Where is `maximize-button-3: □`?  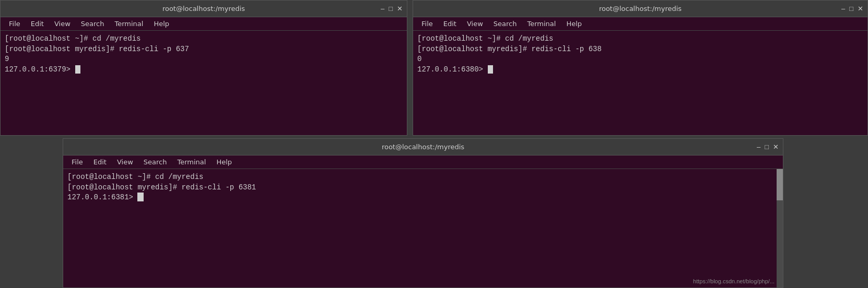
maximize-button-3: □ is located at coordinates (767, 147).